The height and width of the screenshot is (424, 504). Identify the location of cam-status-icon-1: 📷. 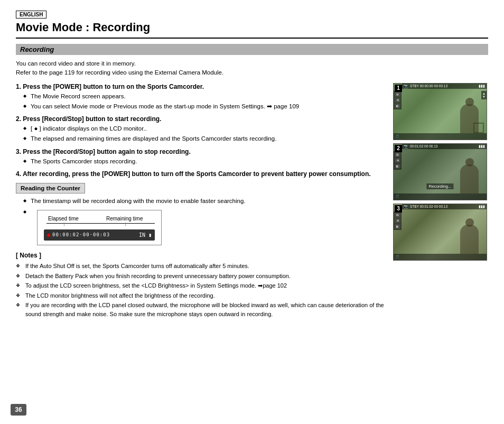
(406, 86).